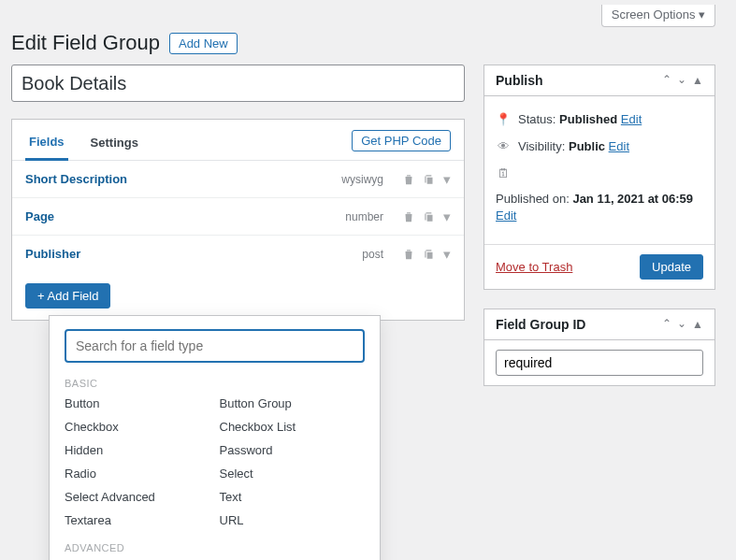 This screenshot has width=736, height=560. I want to click on field-type-option: Hidden, so click(137, 451).